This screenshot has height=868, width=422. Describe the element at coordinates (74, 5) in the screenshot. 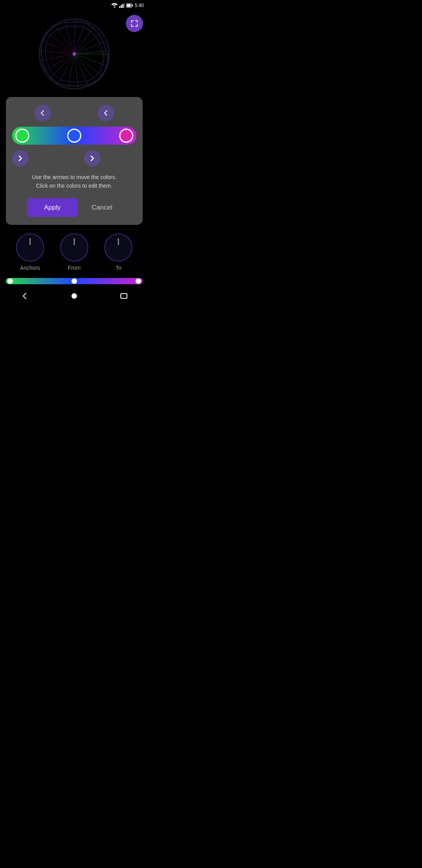

I see `status-bar: 5:40` at that location.